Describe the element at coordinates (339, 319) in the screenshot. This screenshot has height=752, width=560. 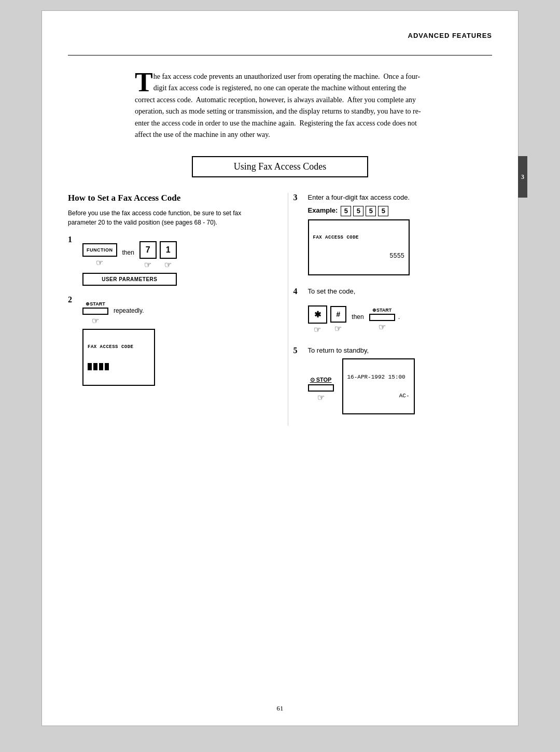
I see `hash-key-wrapper: # ☞` at that location.